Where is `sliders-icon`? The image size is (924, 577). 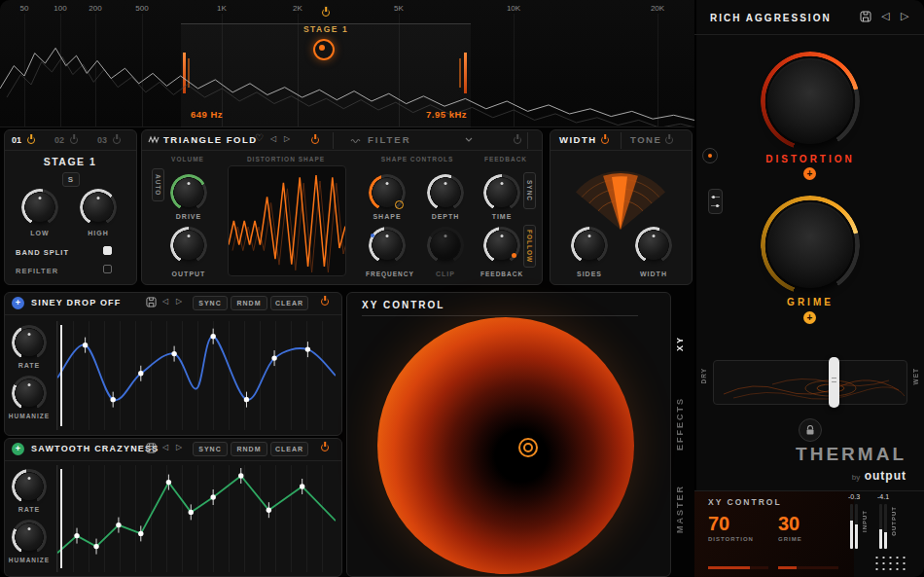
sliders-icon is located at coordinates (716, 201).